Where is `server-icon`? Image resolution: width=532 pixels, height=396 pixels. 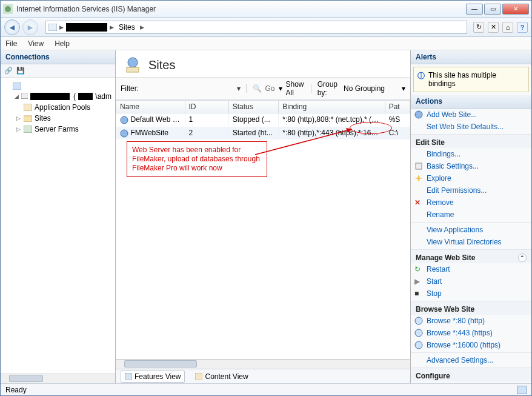
server-icon is located at coordinates (53, 27).